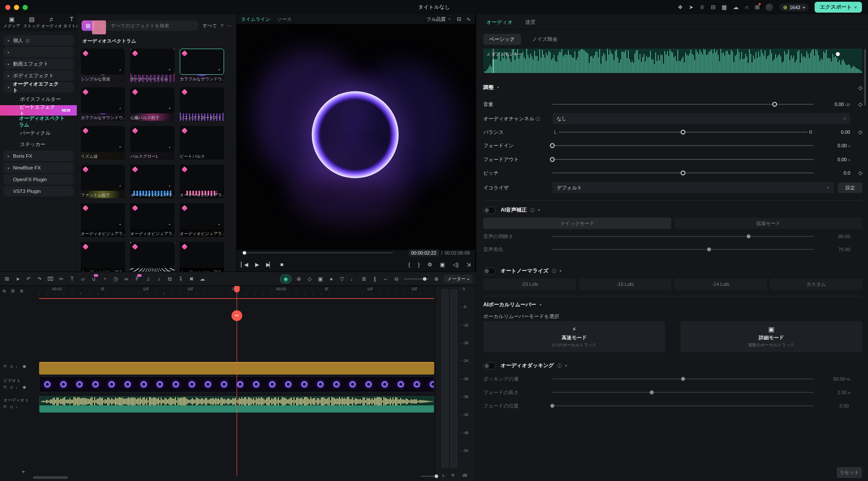 This screenshot has height=481, width=868. I want to click on add-credits-button: +, so click(804, 7).